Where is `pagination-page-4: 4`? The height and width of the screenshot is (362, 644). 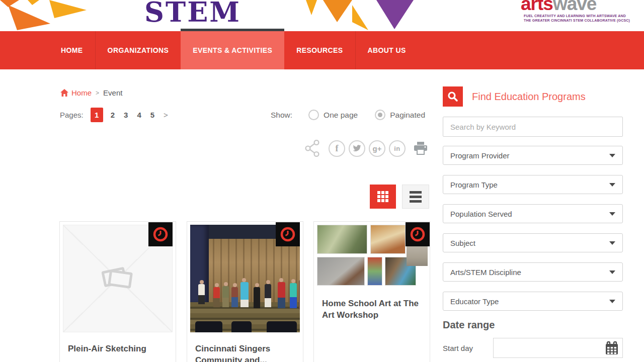
pagination-page-4: 4 is located at coordinates (139, 115).